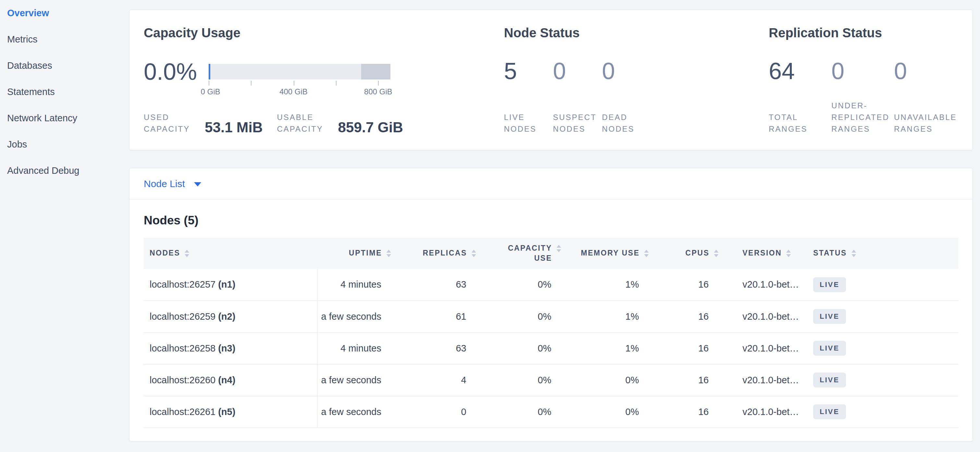 Image resolution: width=980 pixels, height=452 pixels. What do you see at coordinates (198, 184) in the screenshot?
I see `chevron-down-icon` at bounding box center [198, 184].